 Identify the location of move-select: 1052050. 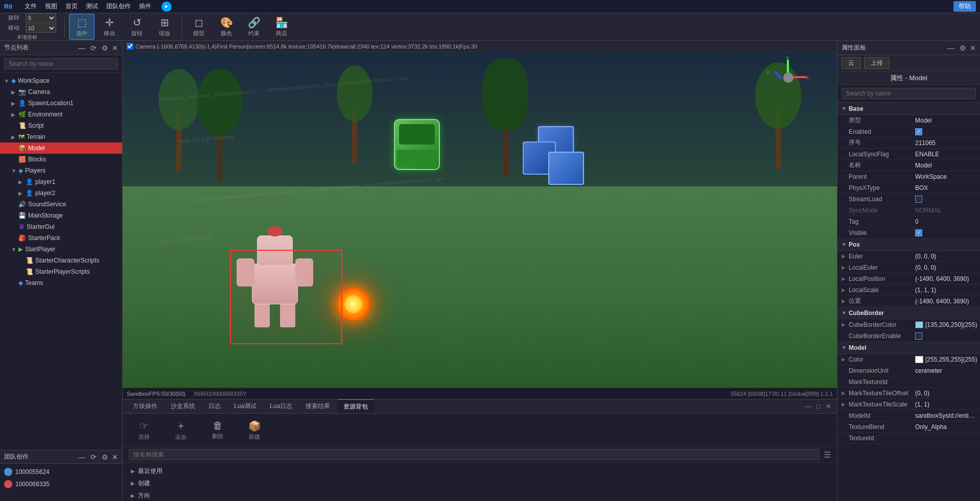
(41, 28).